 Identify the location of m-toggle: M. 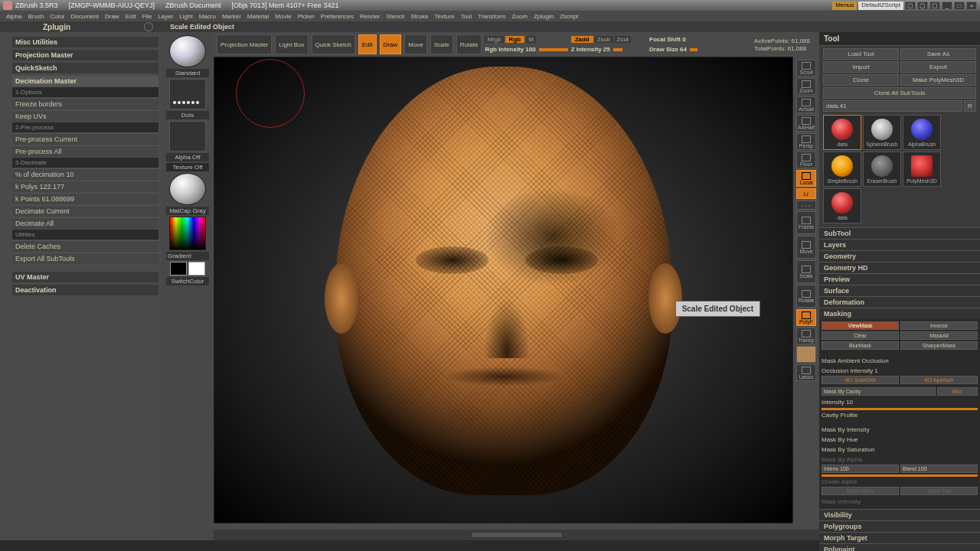
(531, 40).